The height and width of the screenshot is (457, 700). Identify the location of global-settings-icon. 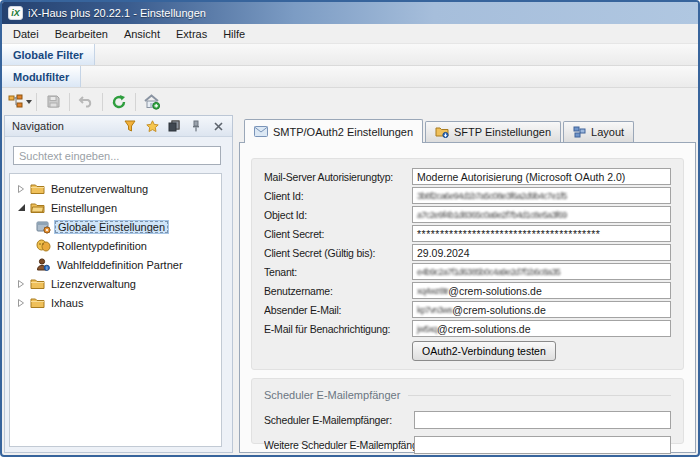
(43, 227).